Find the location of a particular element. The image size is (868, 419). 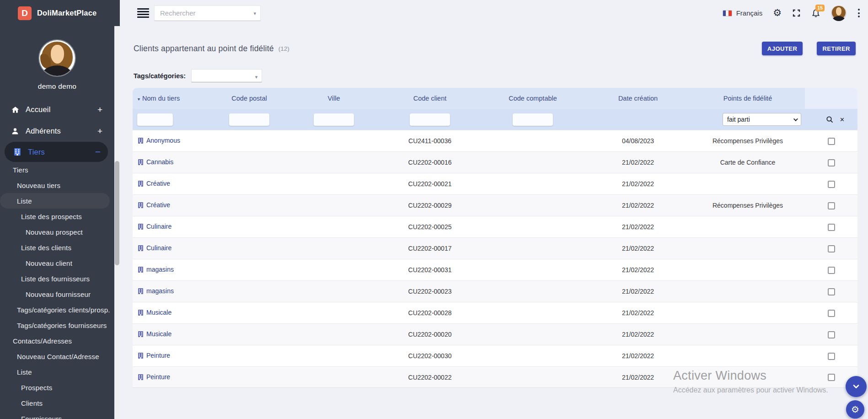

home-icon is located at coordinates (15, 110).